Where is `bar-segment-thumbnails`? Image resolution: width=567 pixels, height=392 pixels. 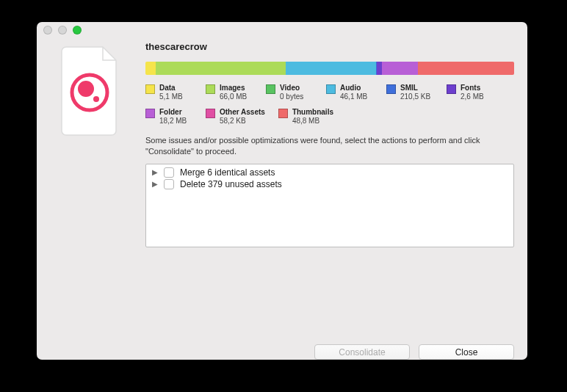 bar-segment-thumbnails is located at coordinates (466, 68).